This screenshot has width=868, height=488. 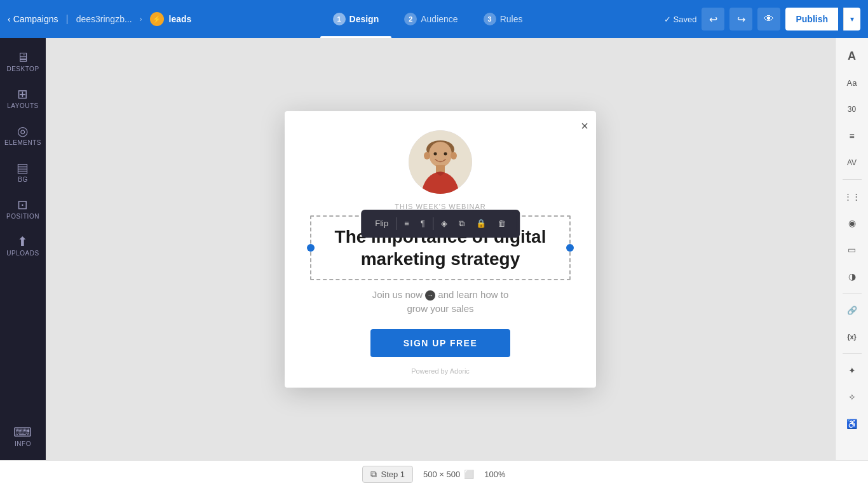 What do you see at coordinates (141, 19) in the screenshot?
I see `breadcrumb-arrow: ›` at bounding box center [141, 19].